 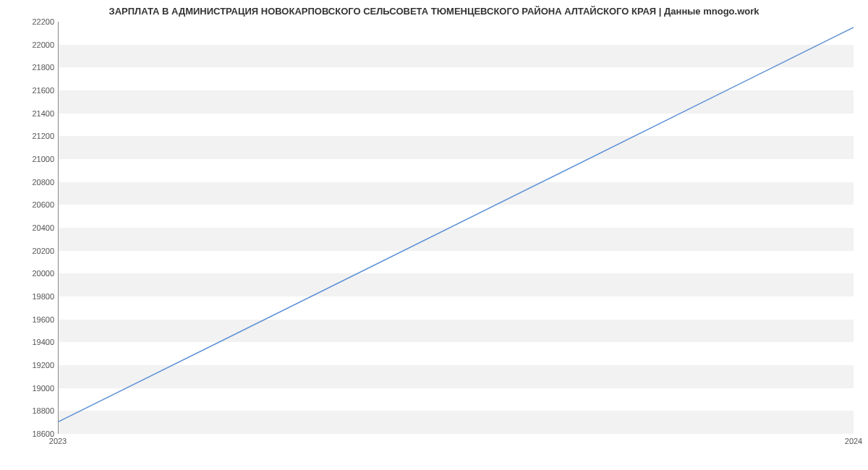 What do you see at coordinates (434, 12) in the screenshot?
I see `chart-title: ЗАРПЛАТА В АДМИНИСТРАЦИЯ НОВОКАРПОВСКОГО…` at bounding box center [434, 12].